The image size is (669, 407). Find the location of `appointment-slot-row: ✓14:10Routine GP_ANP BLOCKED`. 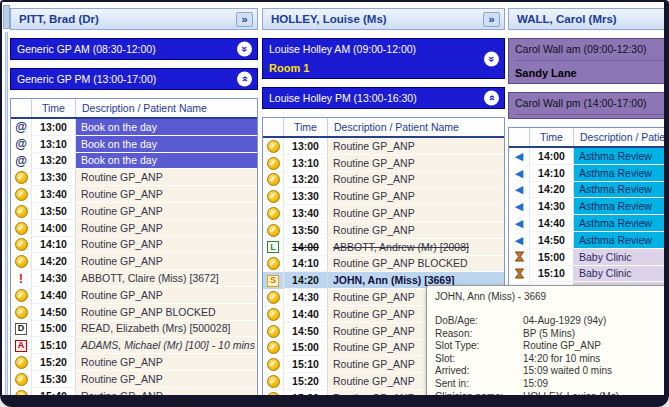

appointment-slot-row: ✓14:10Routine GP_ANP BLOCKED is located at coordinates (384, 264).